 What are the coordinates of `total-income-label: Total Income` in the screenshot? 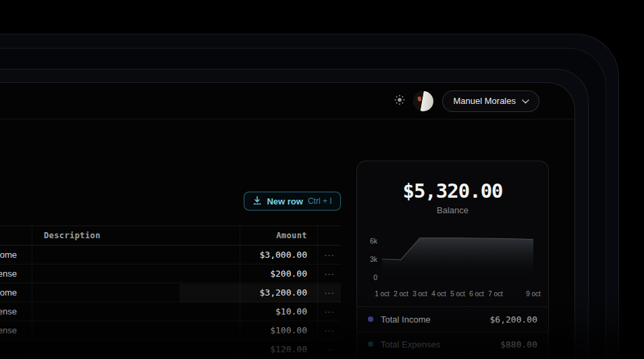 It's located at (435, 320).